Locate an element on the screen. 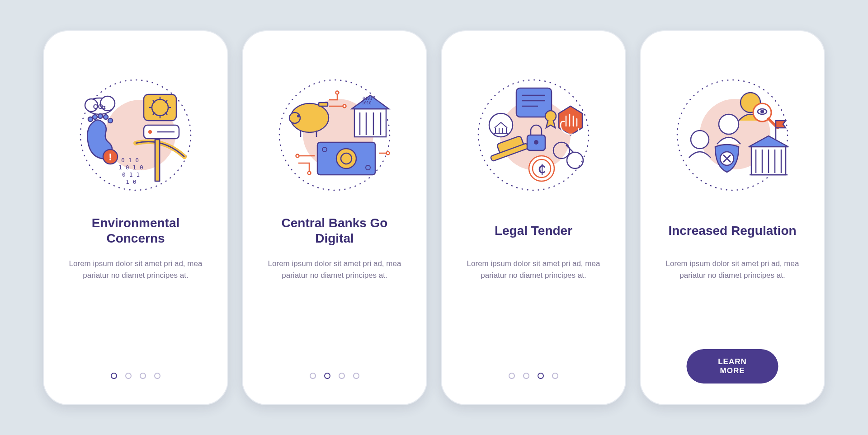 The image size is (868, 435). environmental-icon: CO₂ ! is located at coordinates (136, 135).